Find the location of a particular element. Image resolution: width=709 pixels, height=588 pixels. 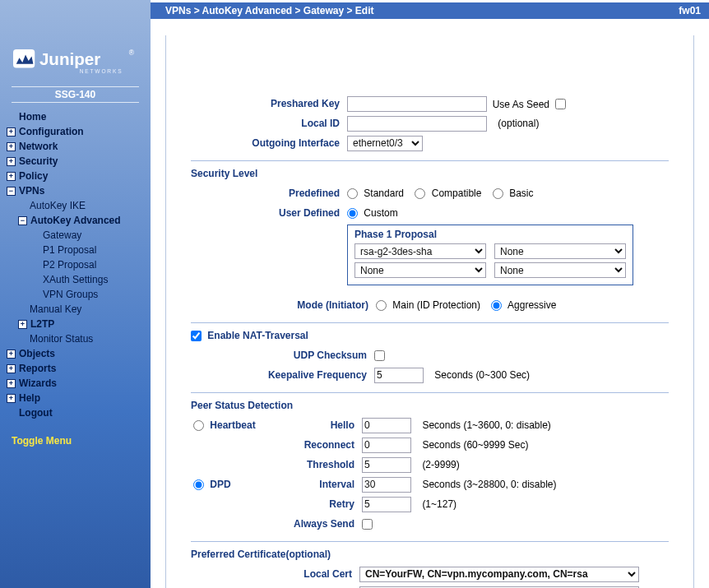

predefined-standard-label: Standard is located at coordinates (383, 193).